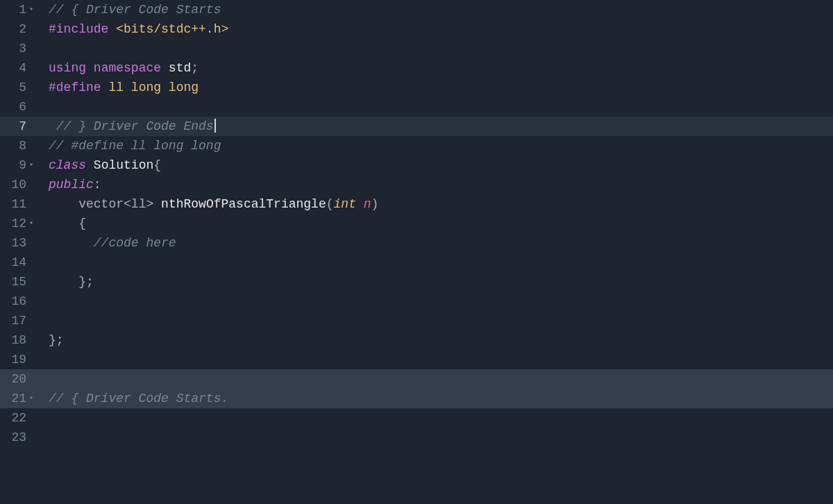 This screenshot has width=833, height=504. I want to click on code-token: <bits/stdc++.h>, so click(172, 29).